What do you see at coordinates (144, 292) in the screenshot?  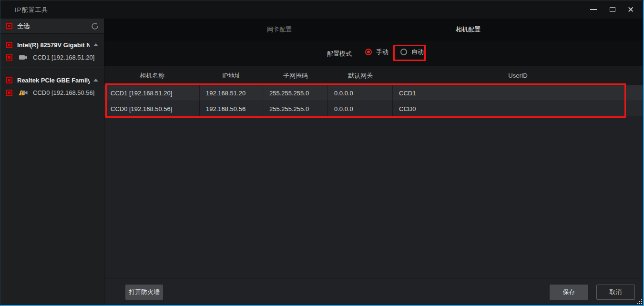 I see `open-firewall-button: 打开防火墙` at bounding box center [144, 292].